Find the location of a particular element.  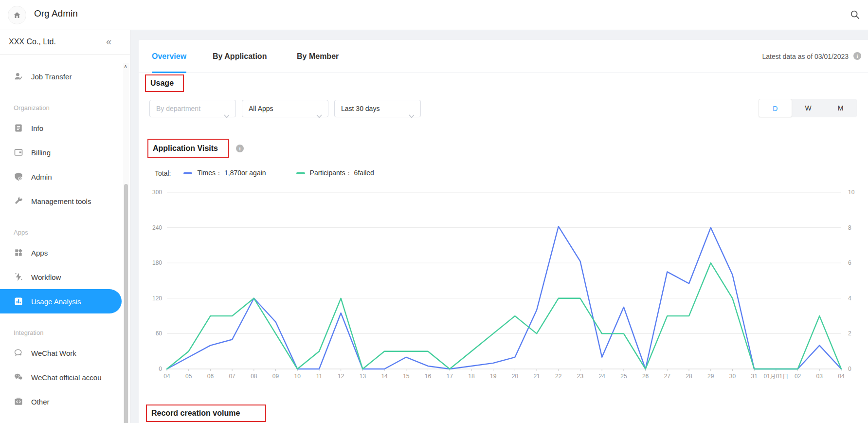

svg-text: 2 is located at coordinates (850, 333).